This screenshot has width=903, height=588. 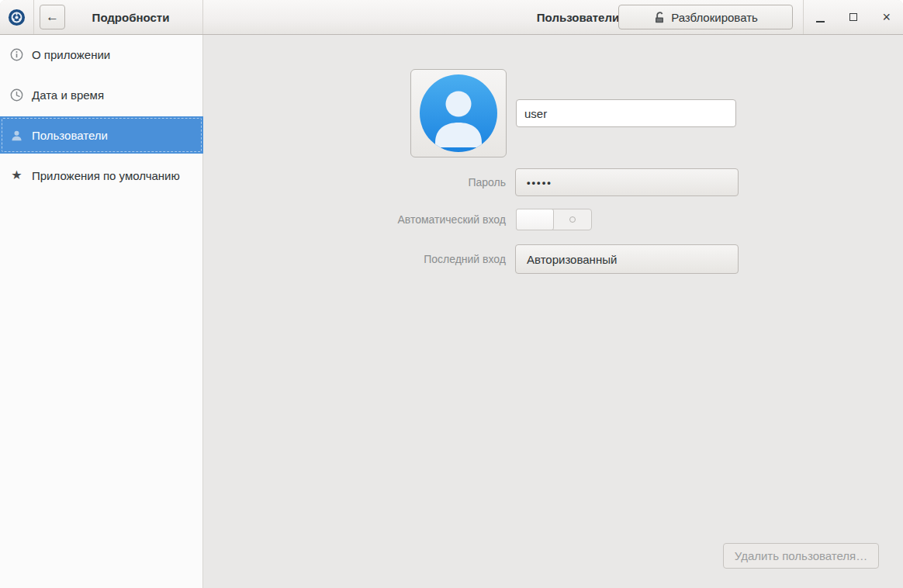 What do you see at coordinates (573, 220) in the screenshot?
I see `switch-off-icon` at bounding box center [573, 220].